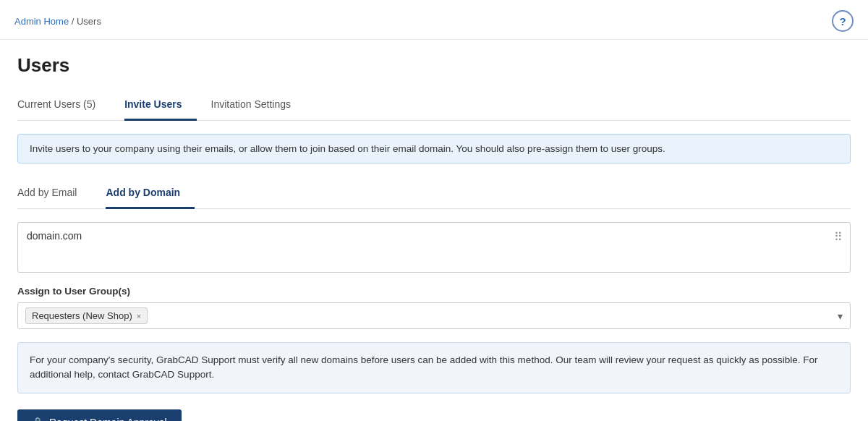 This screenshot has height=421, width=868. I want to click on info-banner: Invite users to your company using their…, so click(434, 149).